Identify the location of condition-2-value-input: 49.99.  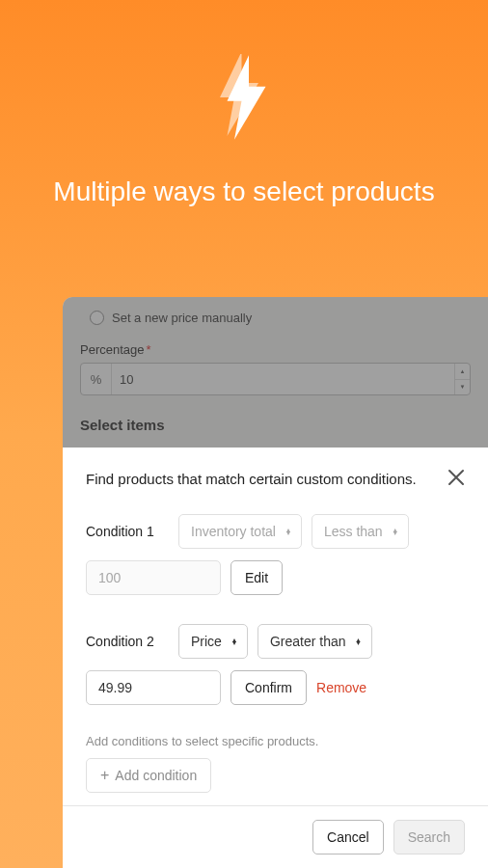
(153, 688).